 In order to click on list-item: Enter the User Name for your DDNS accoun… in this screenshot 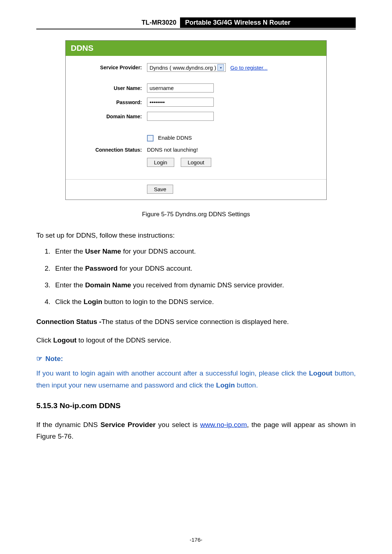, I will do `click(204, 251)`.